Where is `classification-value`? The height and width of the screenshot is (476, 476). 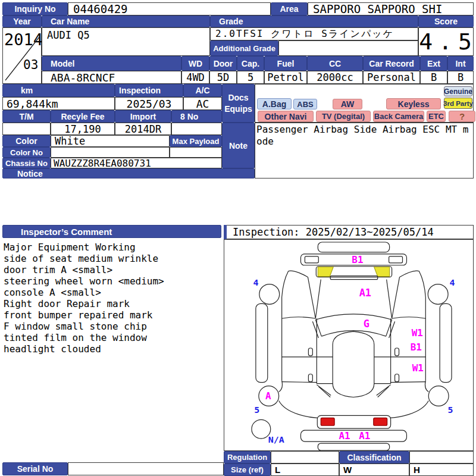
classification-value is located at coordinates (441, 457).